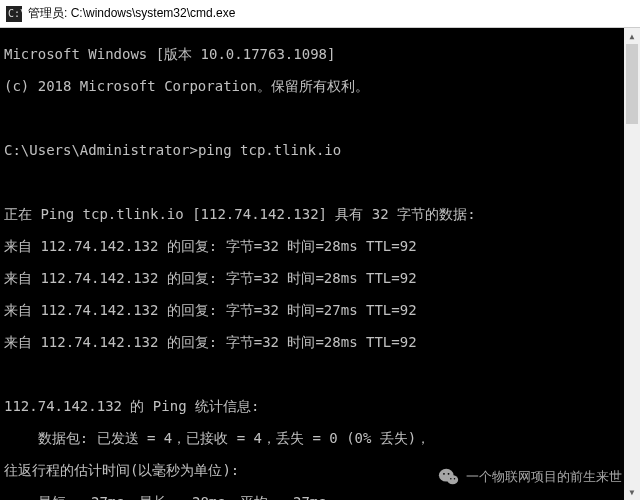  What do you see at coordinates (320, 14) in the screenshot?
I see `window-title-bar: C:\ 管理员: C:\windows\system32\cmd.exe` at bounding box center [320, 14].